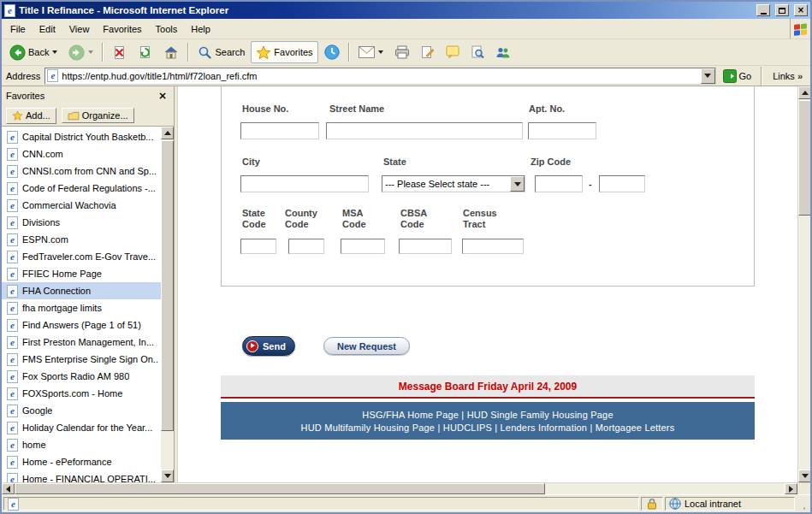 This screenshot has height=514, width=812. I want to click on favorite-item: eGoogle, so click(81, 411).